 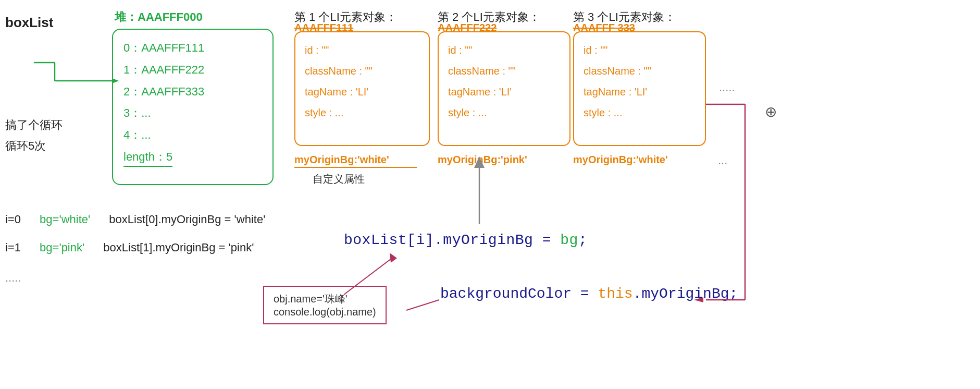 What do you see at coordinates (13, 219) in the screenshot?
I see `i0-label: i=0` at bounding box center [13, 219].